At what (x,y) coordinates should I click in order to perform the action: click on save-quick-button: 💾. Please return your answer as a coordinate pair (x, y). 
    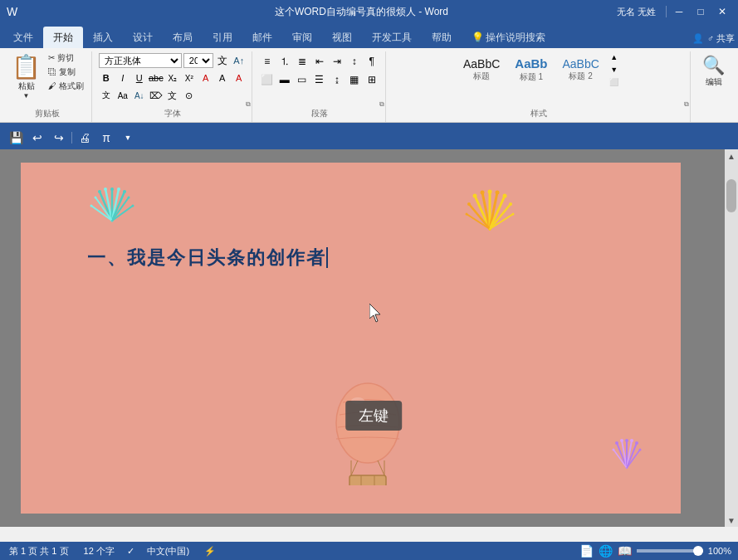
    Looking at the image, I should click on (16, 138).